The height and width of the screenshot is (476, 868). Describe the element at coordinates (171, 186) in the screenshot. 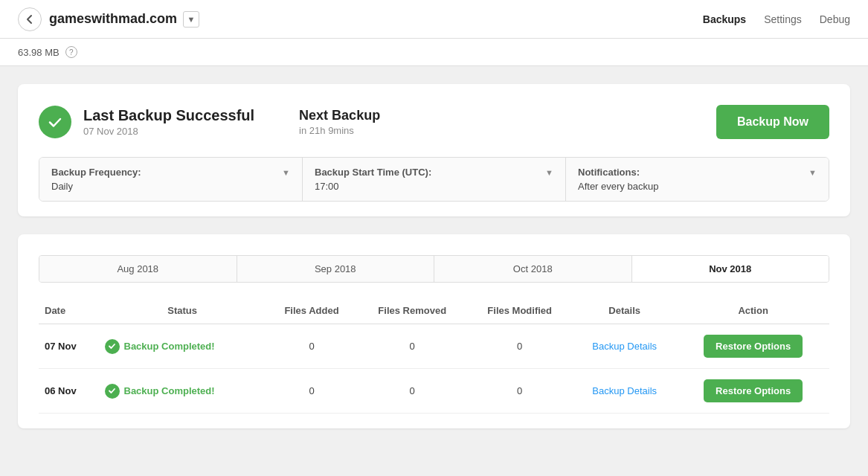

I see `frequency-value: Daily` at that location.